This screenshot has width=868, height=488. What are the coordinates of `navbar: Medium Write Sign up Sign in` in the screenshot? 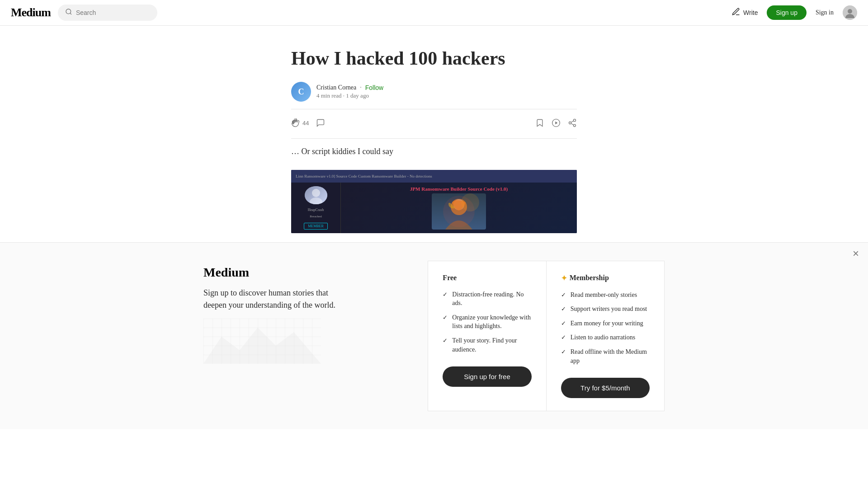 It's located at (434, 13).